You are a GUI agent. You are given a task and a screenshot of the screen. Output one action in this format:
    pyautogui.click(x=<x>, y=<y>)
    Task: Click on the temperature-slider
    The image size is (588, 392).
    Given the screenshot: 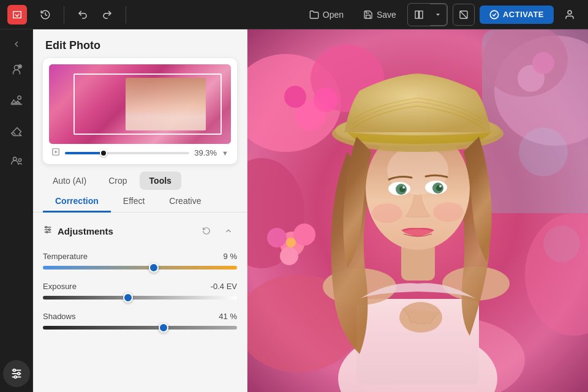 What is the action you would take?
    pyautogui.click(x=140, y=268)
    